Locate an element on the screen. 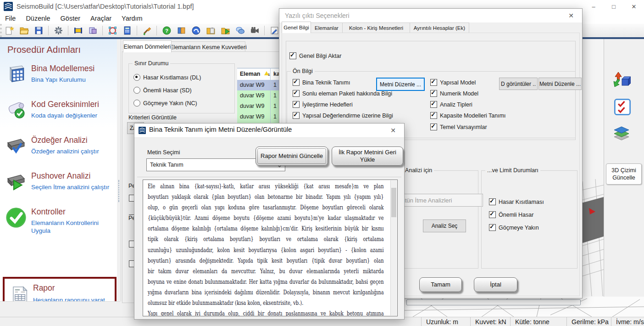 The height and width of the screenshot is (326, 644). checkbox-genel-bilgi-aktar: Genel Bilgi Aktar is located at coordinates (316, 56).